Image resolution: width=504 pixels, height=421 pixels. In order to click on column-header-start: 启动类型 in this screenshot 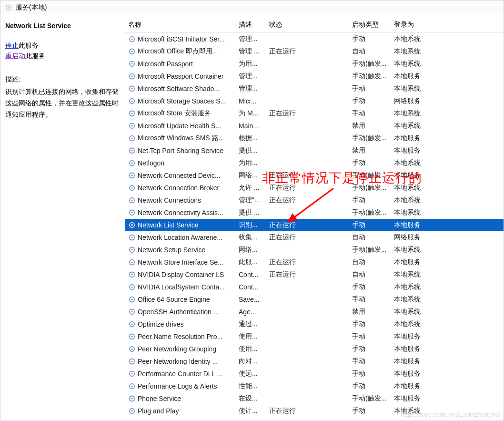, I will do `click(370, 25)`.